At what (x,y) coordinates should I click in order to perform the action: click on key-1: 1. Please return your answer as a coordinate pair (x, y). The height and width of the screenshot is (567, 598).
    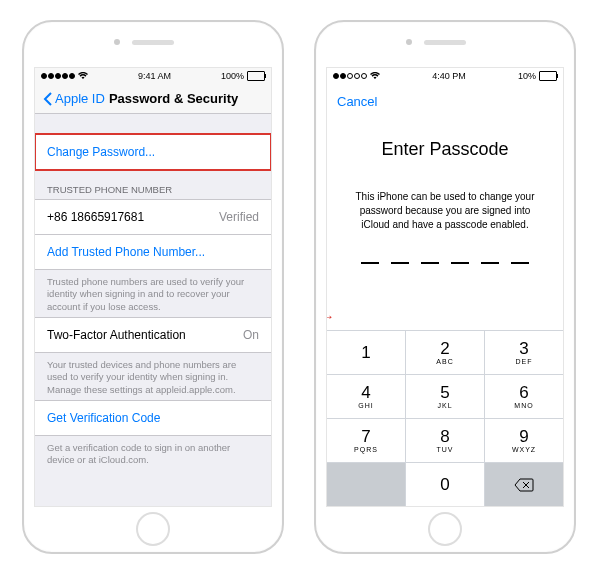
    Looking at the image, I should click on (366, 352).